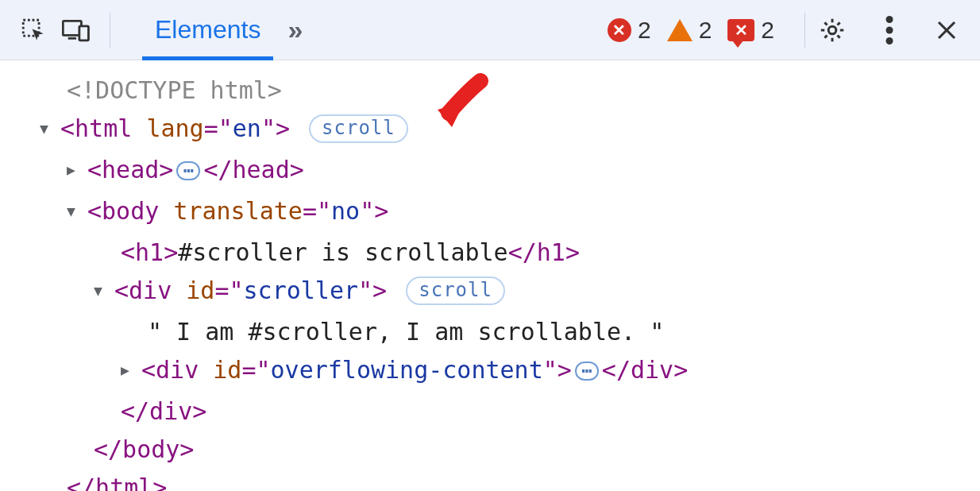 The image size is (980, 491). What do you see at coordinates (510, 253) in the screenshot?
I see `dom-line-h1: <h1>#scroller is scrollable</h1>` at bounding box center [510, 253].